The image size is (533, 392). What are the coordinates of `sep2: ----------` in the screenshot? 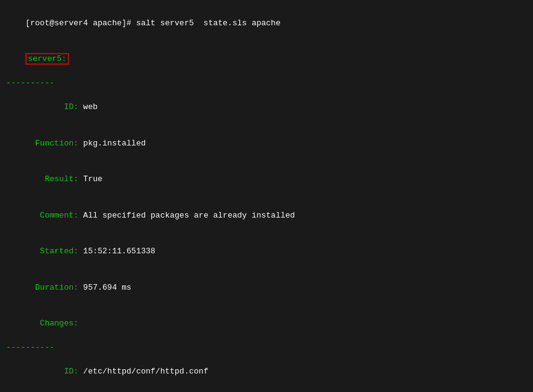 It's located at (266, 348).